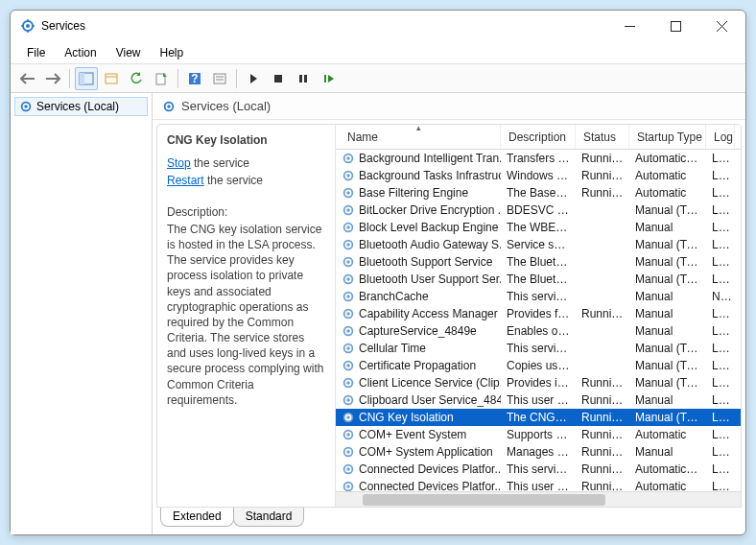 This screenshot has width=756, height=545. Describe the element at coordinates (36, 53) in the screenshot. I see `menu-file: File` at that location.